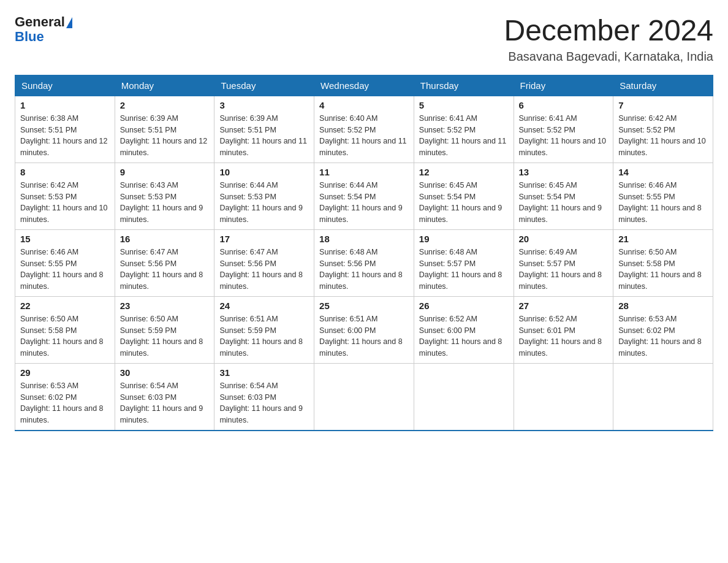 The height and width of the screenshot is (563, 728). I want to click on day-of-week-header: Sunday, so click(65, 85).